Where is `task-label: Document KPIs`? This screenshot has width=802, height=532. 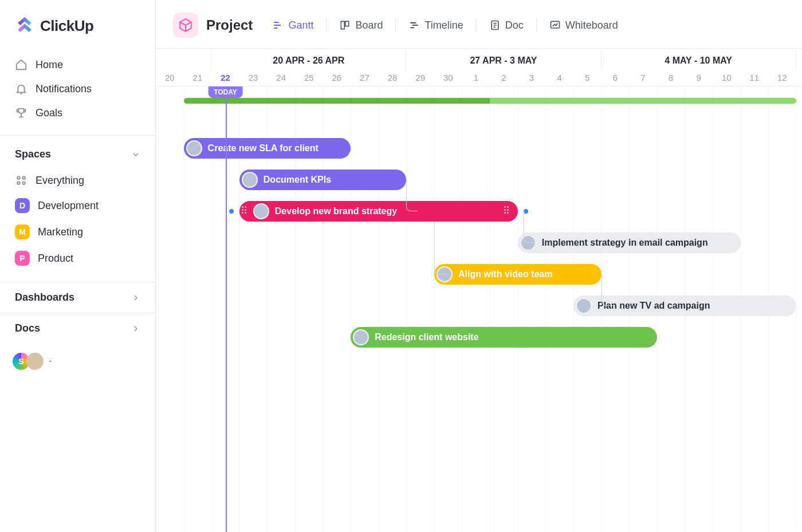 task-label: Document KPIs is located at coordinates (297, 180).